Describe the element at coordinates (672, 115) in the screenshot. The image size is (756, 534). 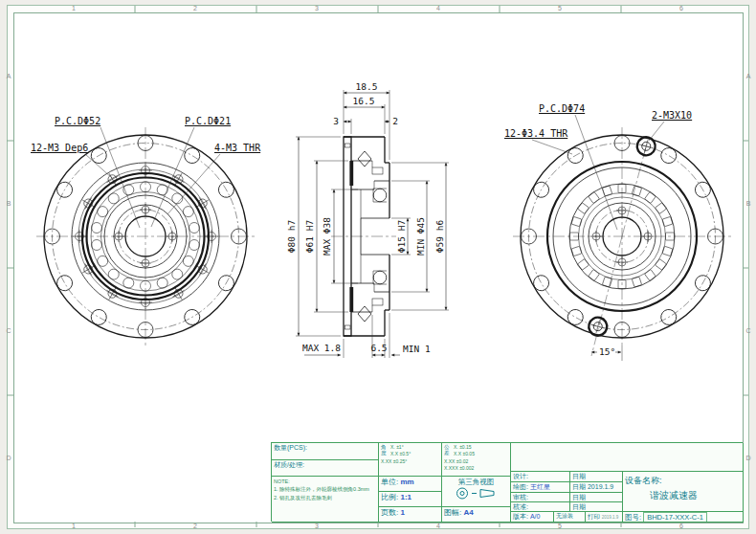
I see `right-2m3x10-label: 2-M3X10` at that location.